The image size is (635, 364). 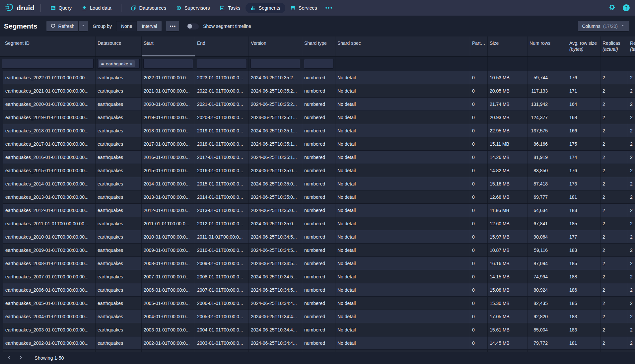 What do you see at coordinates (304, 8) in the screenshot?
I see `nav-item-services: Services` at bounding box center [304, 8].